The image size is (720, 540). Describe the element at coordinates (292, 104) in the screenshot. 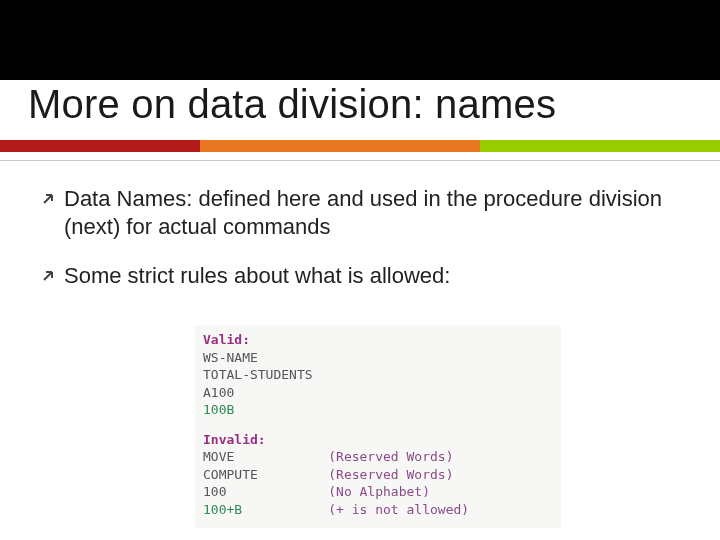

I see `slide-title: More on data division: names` at that location.